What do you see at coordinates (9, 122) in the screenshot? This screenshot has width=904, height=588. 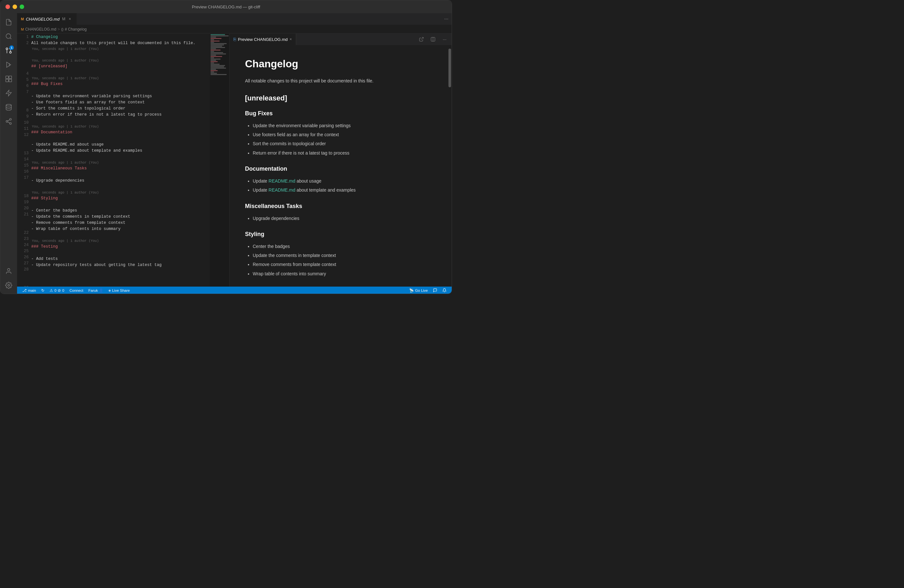 I see `activity-share` at bounding box center [9, 122].